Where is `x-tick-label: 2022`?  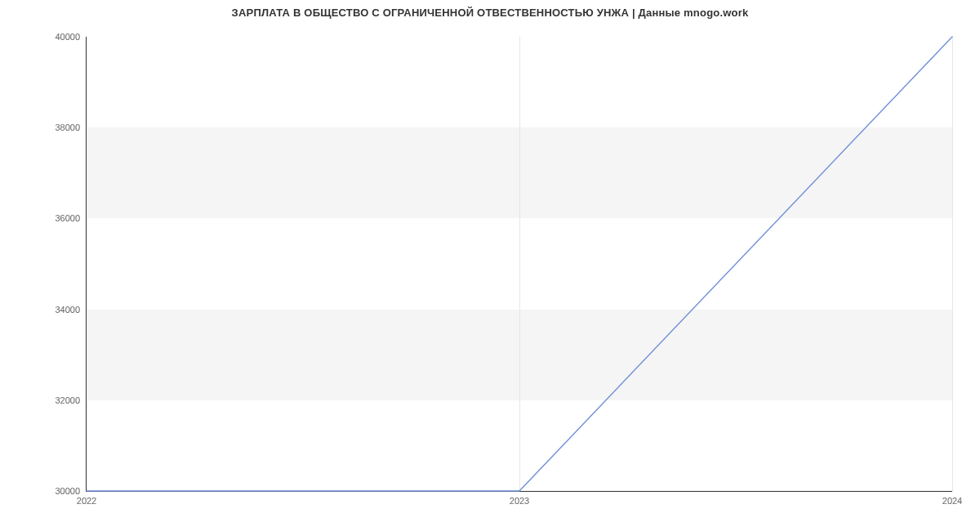 x-tick-label: 2022 is located at coordinates (87, 501).